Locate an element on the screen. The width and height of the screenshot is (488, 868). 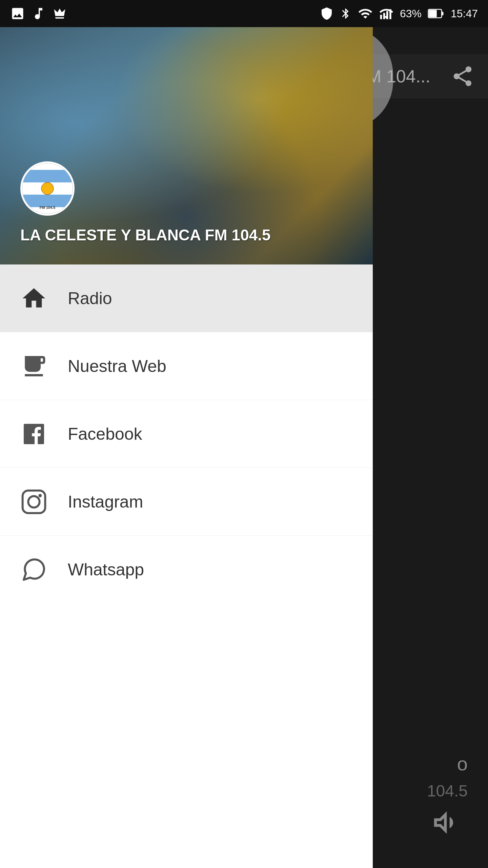
radio-info: o 104.5 is located at coordinates (447, 776).